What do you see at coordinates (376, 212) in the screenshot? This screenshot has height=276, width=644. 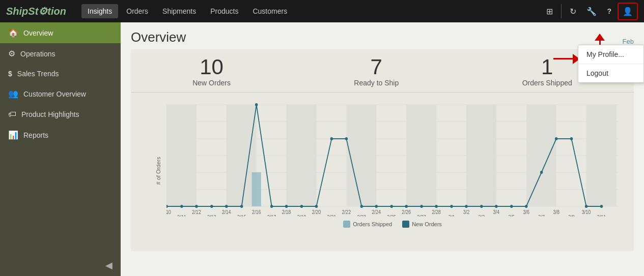 I see `x-label-top-7: 2/24` at bounding box center [376, 212].